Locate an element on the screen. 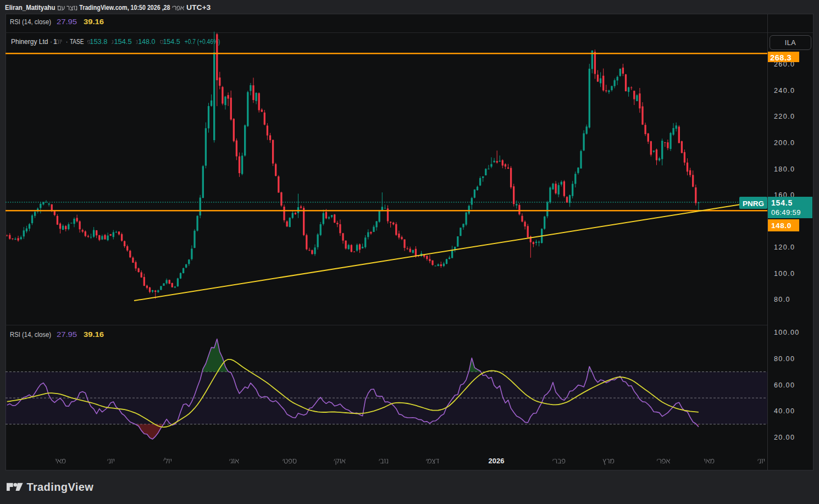  svg-text: 100.0 is located at coordinates (784, 274).